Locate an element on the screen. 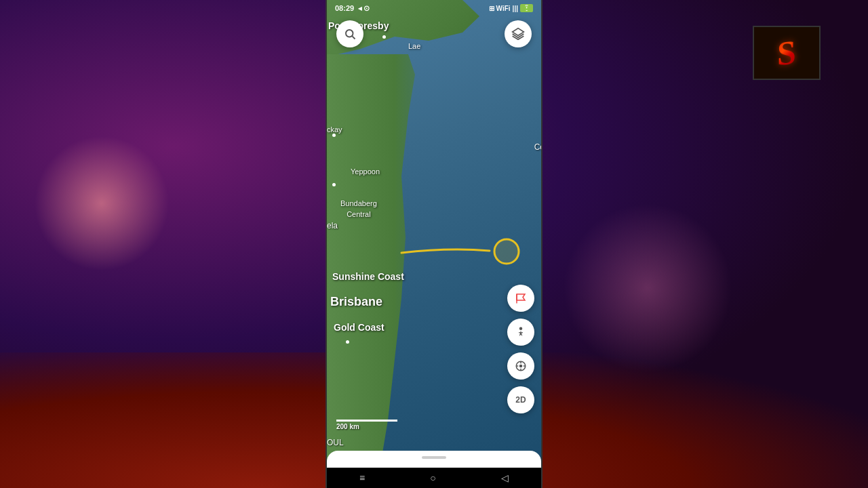  nav-bar: ≡ ○ ◁ is located at coordinates (434, 478).